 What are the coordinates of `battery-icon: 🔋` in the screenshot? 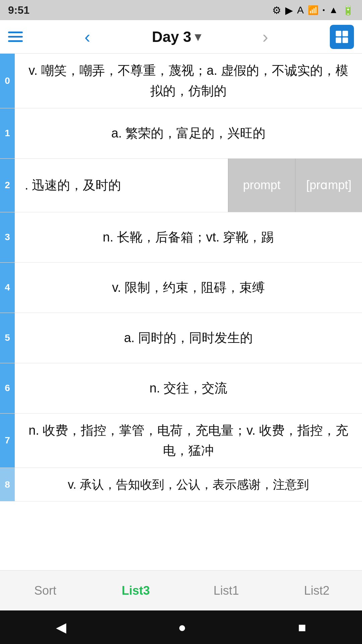 It's located at (348, 10).